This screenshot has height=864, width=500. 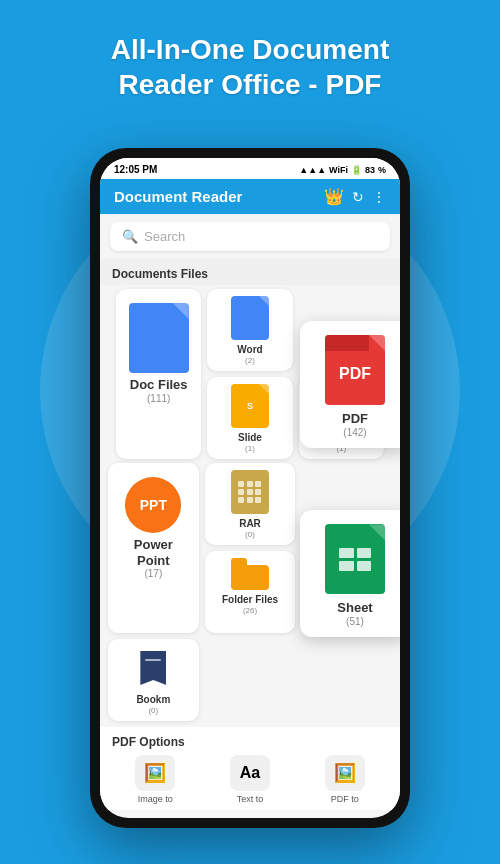 I want to click on word-name: Word, so click(x=250, y=350).